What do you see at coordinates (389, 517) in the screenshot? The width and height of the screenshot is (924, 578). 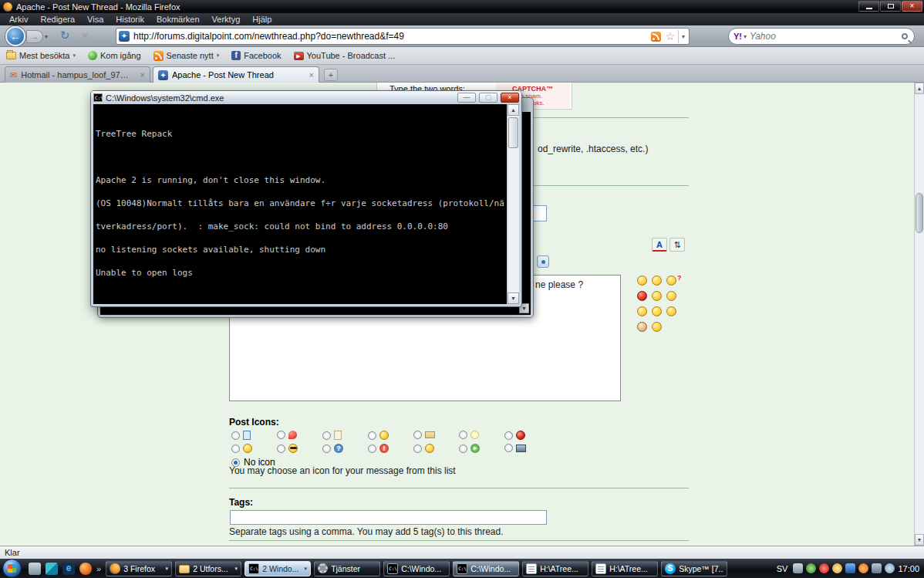 I see `tags-input` at bounding box center [389, 517].